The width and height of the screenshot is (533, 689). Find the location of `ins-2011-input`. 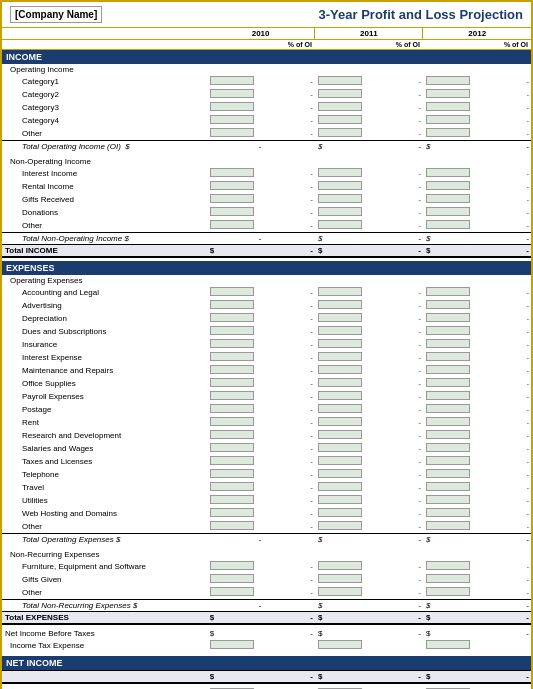

ins-2011-input is located at coordinates (340, 344).